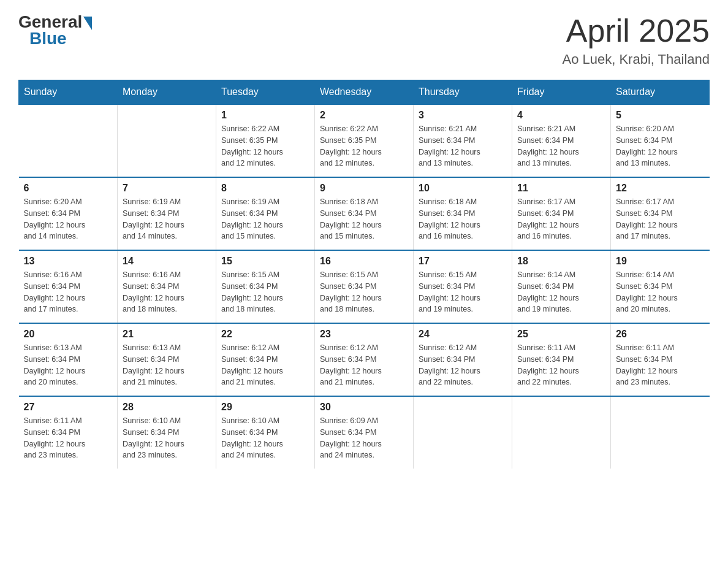  What do you see at coordinates (661, 359) in the screenshot?
I see `calendar-cell: 26Sunrise: 6:11 AMSunset: 6:34 PMDayligh…` at bounding box center [661, 359].